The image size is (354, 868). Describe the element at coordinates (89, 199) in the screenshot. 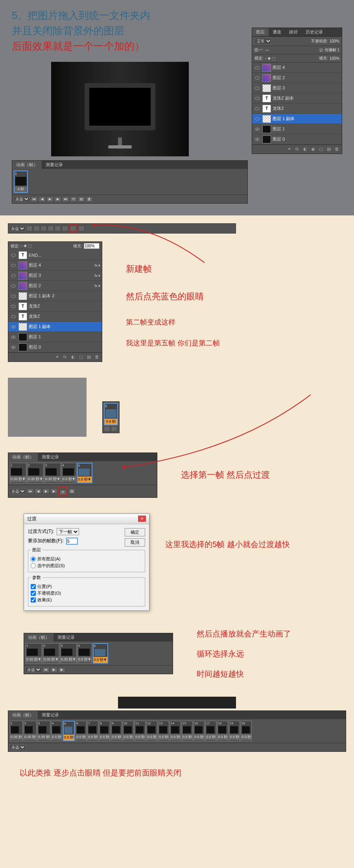

I see `delete-frame-btn: 🗑` at that location.